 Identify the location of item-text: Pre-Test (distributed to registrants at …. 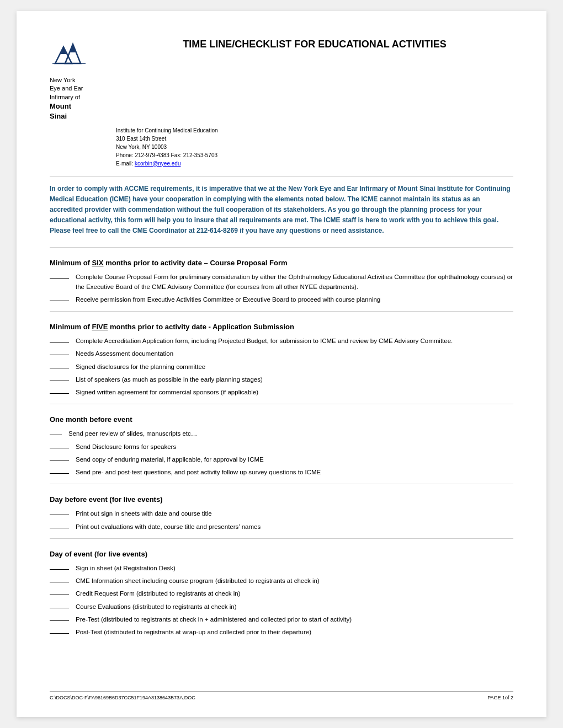
(295, 620).